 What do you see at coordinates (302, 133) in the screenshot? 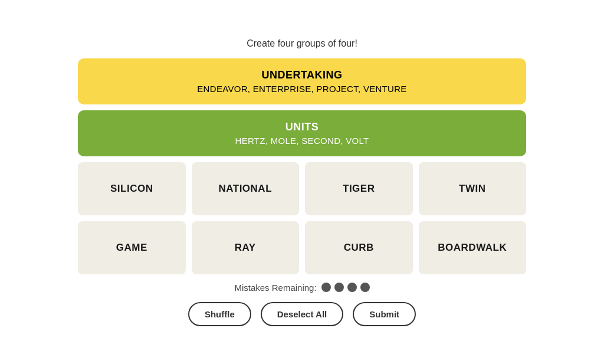
I see `solved-group-green: UNITS HERTZ, MOLE, SECOND, VOLT` at bounding box center [302, 133].